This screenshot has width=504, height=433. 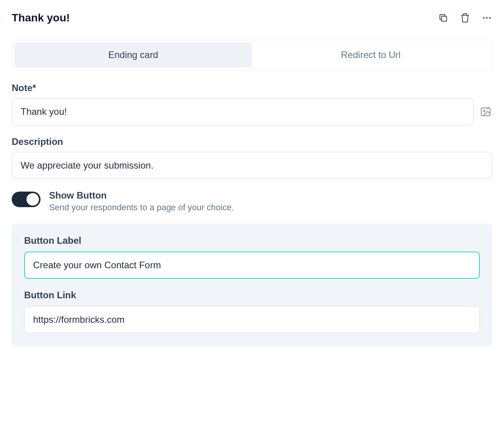 What do you see at coordinates (465, 18) in the screenshot?
I see `header-actions` at bounding box center [465, 18].